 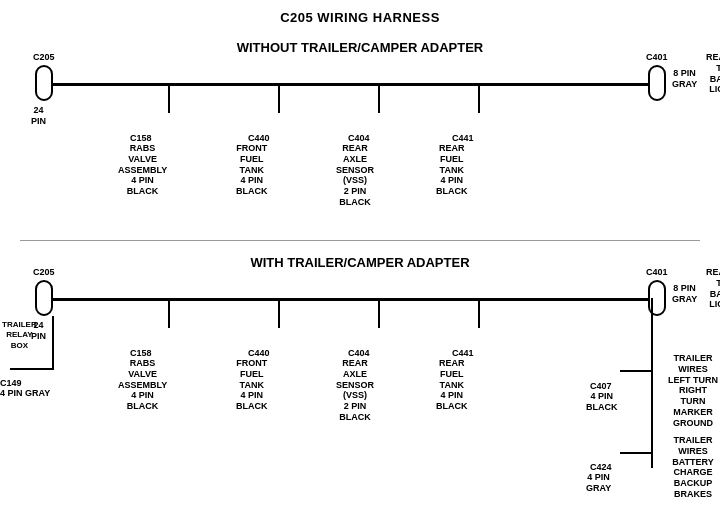 What do you see at coordinates (609, 369) in the screenshot?
I see `s2-c407-connector` at bounding box center [609, 369].